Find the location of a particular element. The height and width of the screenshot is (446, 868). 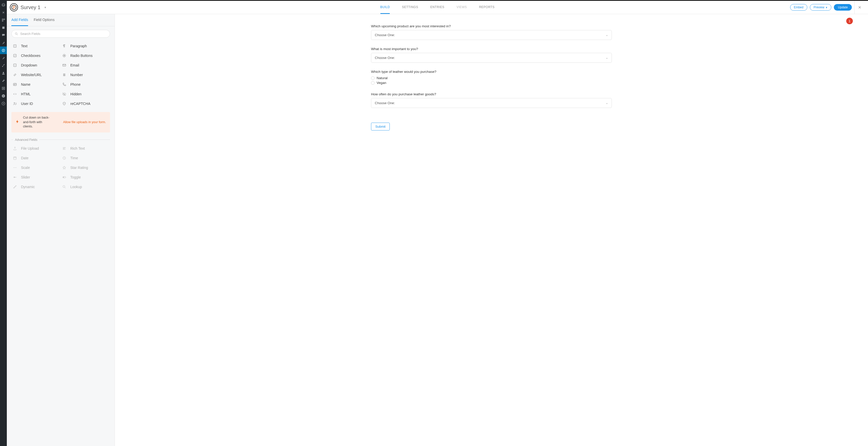

submit-button: Submit is located at coordinates (380, 127).